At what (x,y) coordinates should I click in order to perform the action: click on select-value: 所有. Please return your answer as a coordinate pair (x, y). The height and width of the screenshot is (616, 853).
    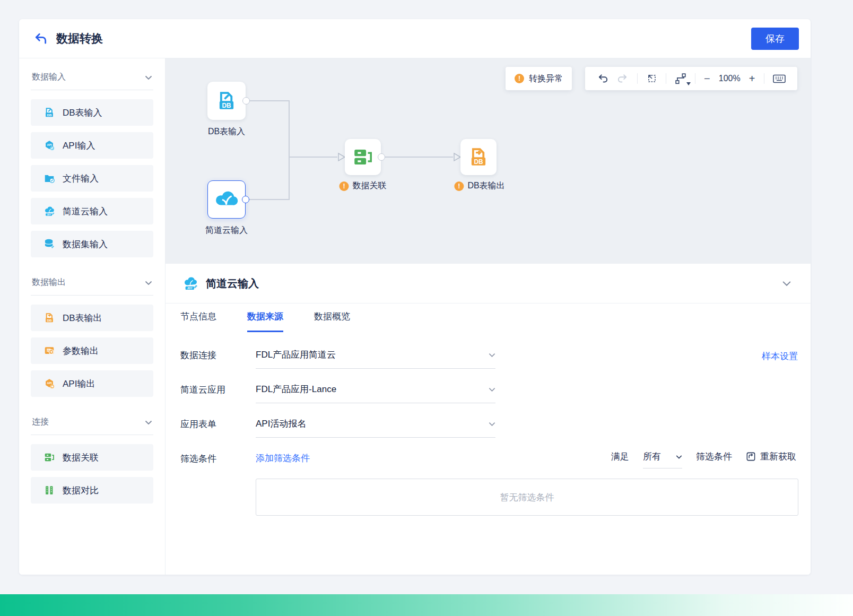
    Looking at the image, I should click on (652, 456).